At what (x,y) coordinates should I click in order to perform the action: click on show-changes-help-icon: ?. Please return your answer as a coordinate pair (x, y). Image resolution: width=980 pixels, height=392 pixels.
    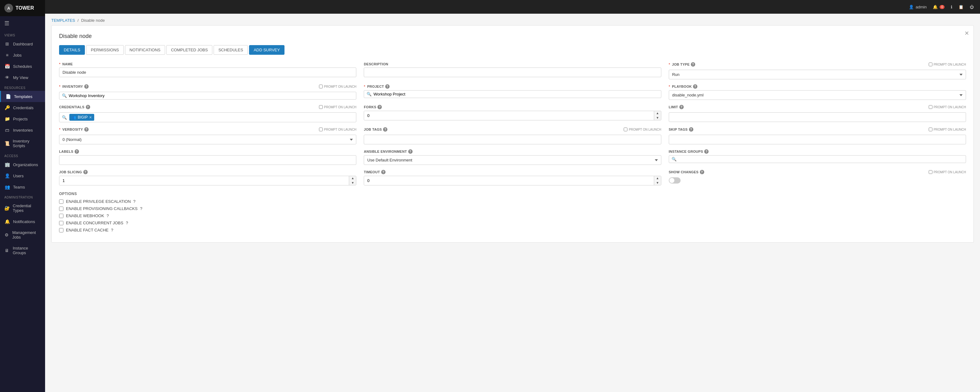
    Looking at the image, I should click on (702, 172).